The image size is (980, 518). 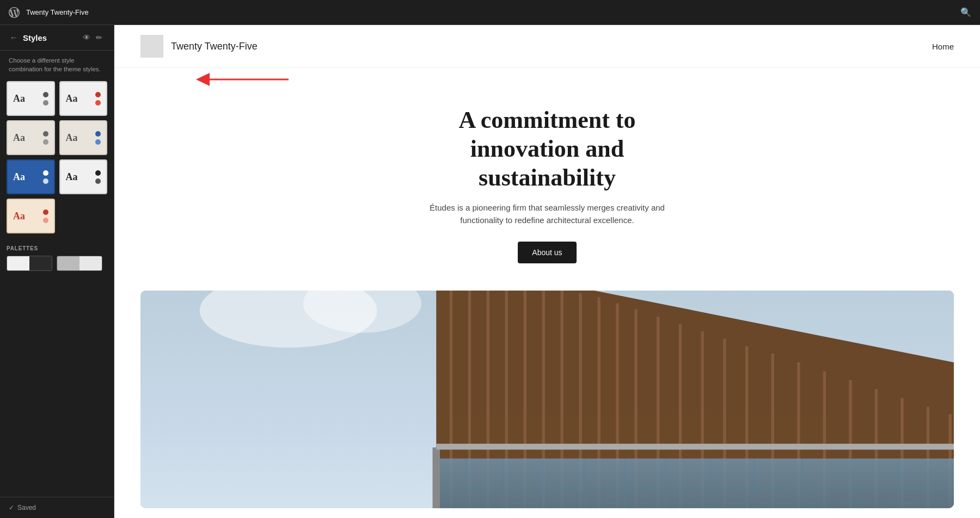 I want to click on palettes-label: PALETTES, so click(x=57, y=248).